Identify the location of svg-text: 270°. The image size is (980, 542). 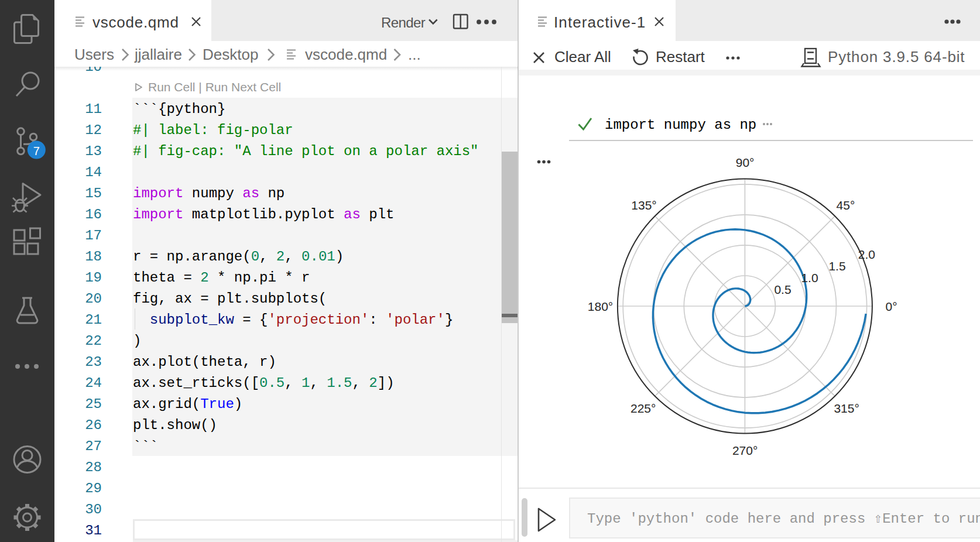
(745, 451).